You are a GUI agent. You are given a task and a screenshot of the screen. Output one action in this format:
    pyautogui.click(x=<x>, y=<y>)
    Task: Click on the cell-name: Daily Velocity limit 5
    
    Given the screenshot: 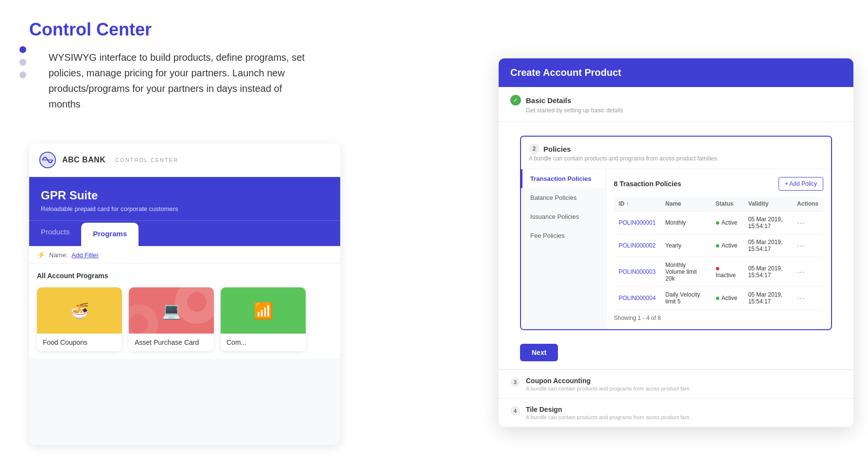 What is the action you would take?
    pyautogui.click(x=686, y=299)
    